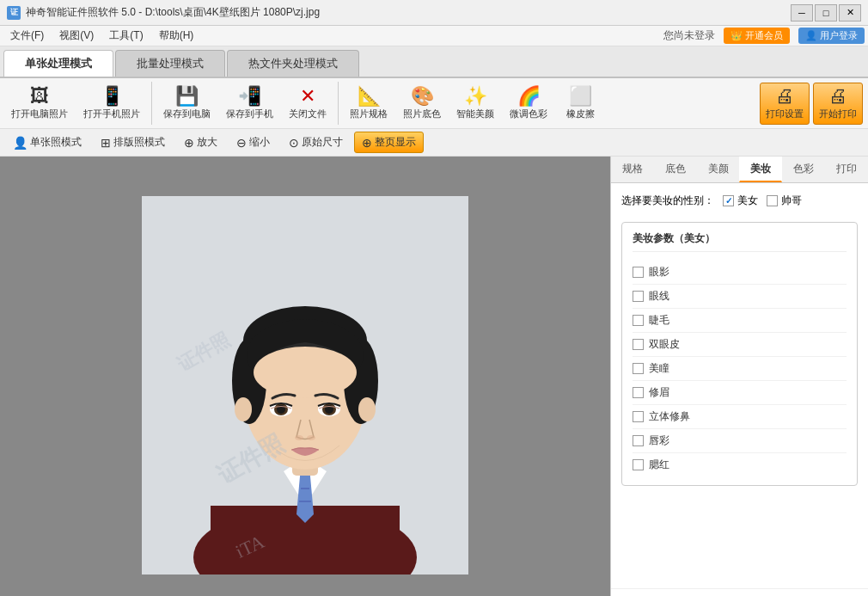  I want to click on gender-female-option: 美女, so click(741, 201).